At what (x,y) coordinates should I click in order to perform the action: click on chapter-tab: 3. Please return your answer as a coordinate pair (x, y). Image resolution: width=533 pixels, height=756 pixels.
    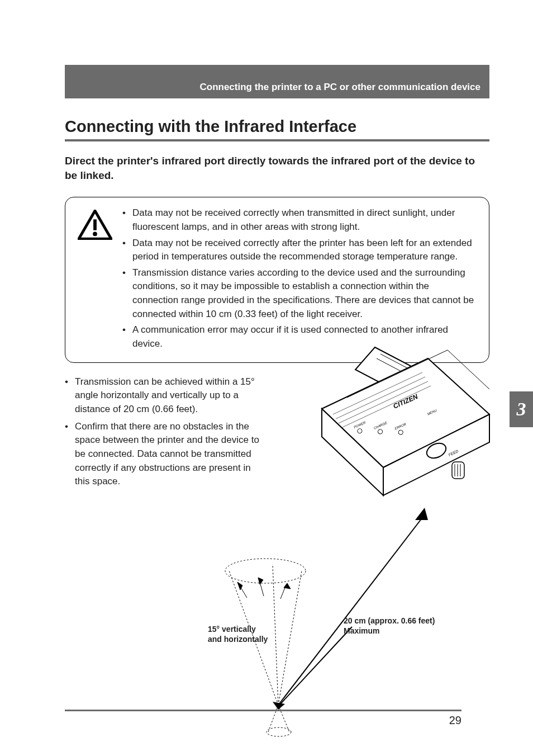
    Looking at the image, I should click on (521, 409).